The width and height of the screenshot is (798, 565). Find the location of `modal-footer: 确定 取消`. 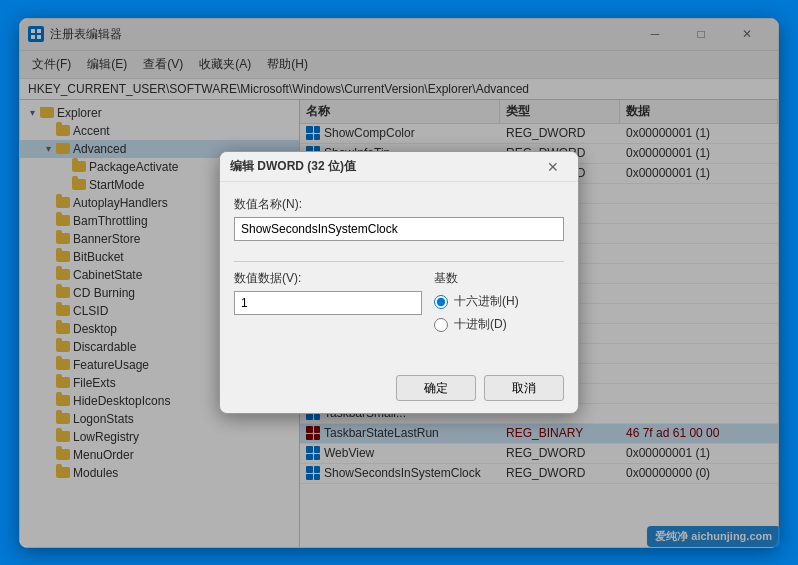

modal-footer: 确定 取消 is located at coordinates (399, 390).